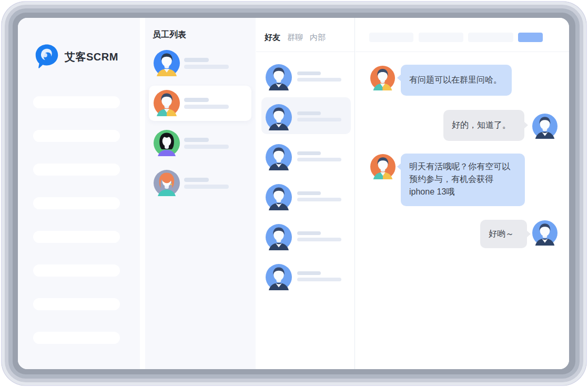  I want to click on employee-panel-title: 员工列表, so click(169, 35).